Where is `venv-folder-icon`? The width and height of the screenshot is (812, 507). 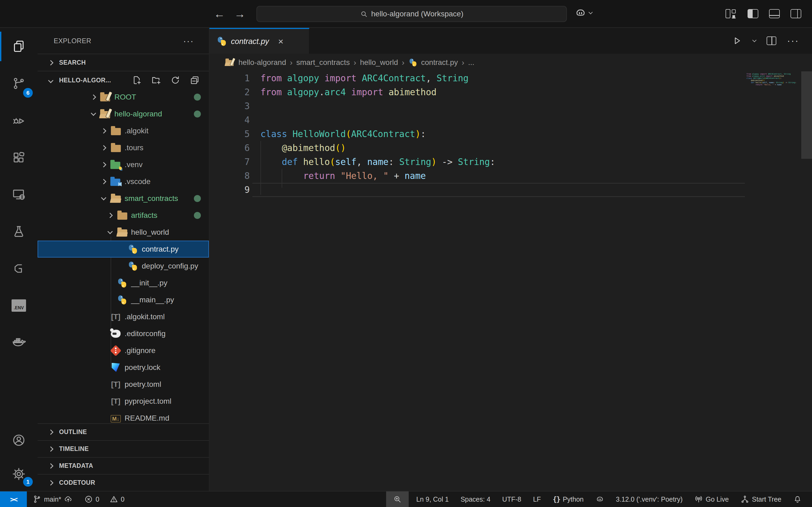 venv-folder-icon is located at coordinates (116, 165).